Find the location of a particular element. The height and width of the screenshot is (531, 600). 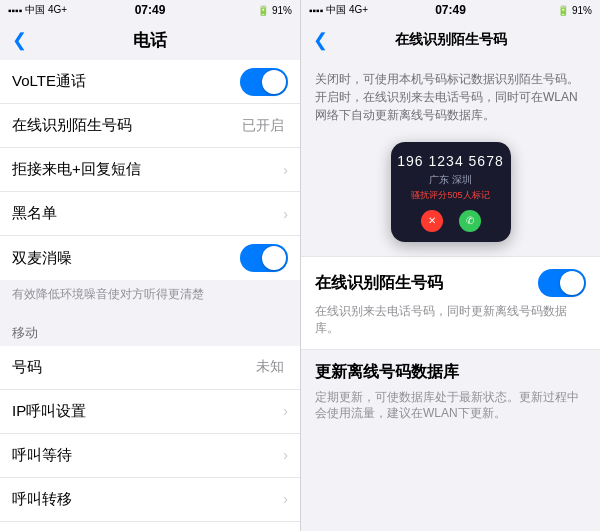

right-battery: 🔋 91% is located at coordinates (574, 10).